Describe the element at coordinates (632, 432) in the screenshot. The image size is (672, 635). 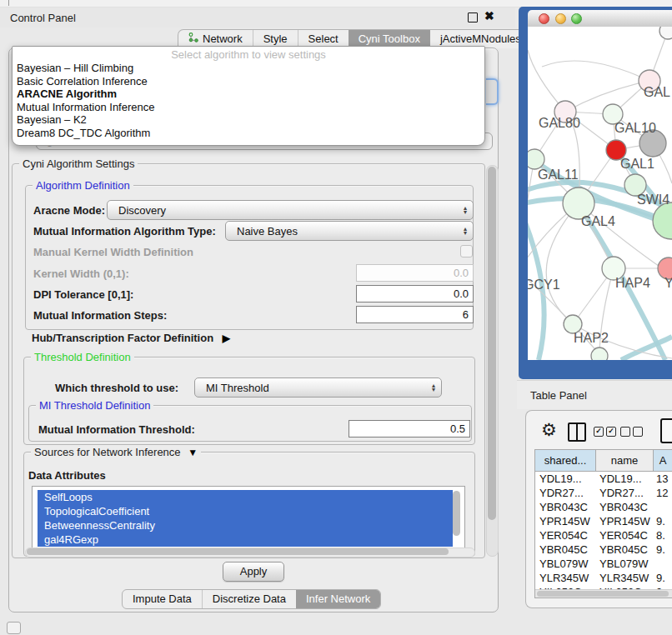
I see `deselect-all-columns-icon` at that location.